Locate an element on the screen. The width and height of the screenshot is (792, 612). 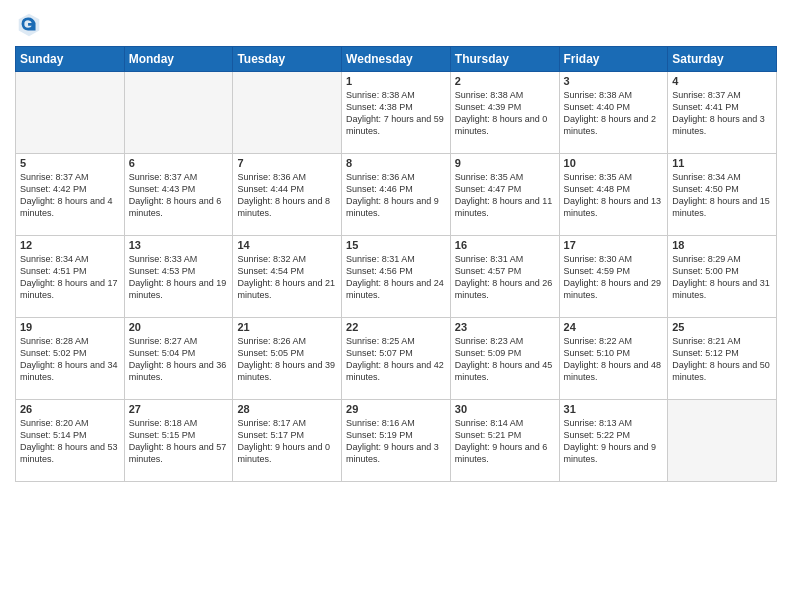
calendar-cell: 31Sunrise: 8:13 AM Sunset: 5:22 PM Dayli… is located at coordinates (614, 441).